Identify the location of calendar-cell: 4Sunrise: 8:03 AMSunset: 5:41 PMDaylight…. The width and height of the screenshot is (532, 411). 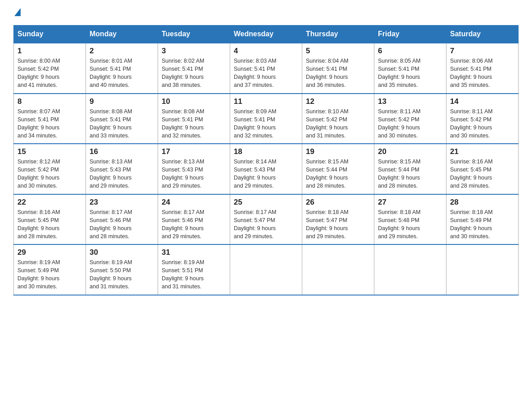
(266, 68).